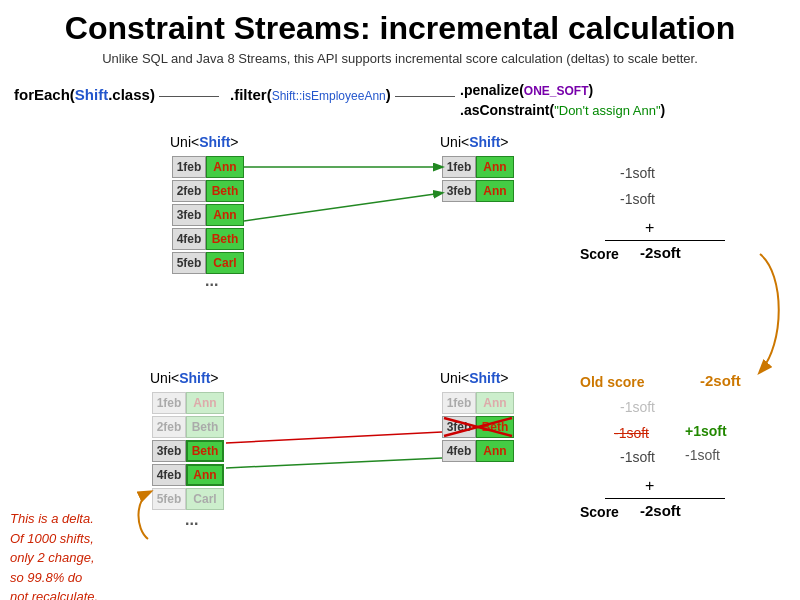 Image resolution: width=800 pixels, height=600 pixels. Describe the element at coordinates (329, 96) in the screenshot. I see `filter-param: Shift::isEmployeeAnn` at that location.